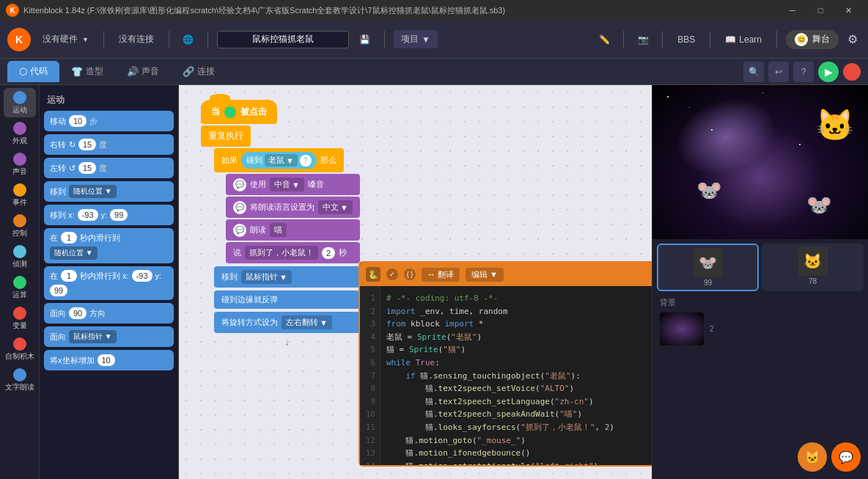 The image size is (868, 479). Describe the element at coordinates (20, 380) in the screenshot. I see `category-tts: 文字朗读` at that location.